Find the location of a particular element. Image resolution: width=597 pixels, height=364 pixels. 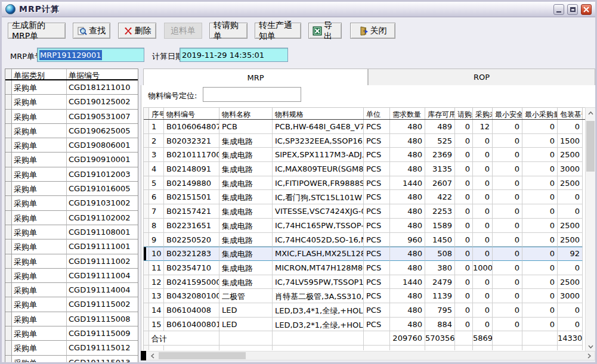

chase-material-button: 追料单 is located at coordinates (183, 31).